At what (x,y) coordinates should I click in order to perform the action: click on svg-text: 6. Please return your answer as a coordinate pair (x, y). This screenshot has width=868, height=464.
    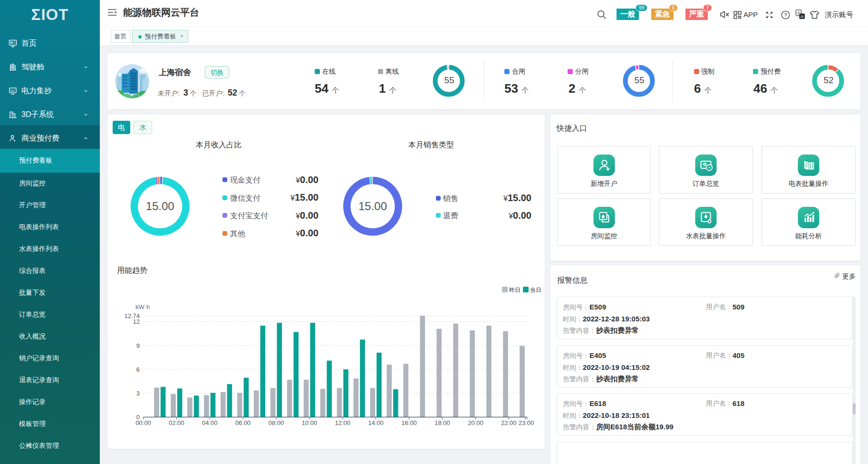
    Looking at the image, I should click on (138, 370).